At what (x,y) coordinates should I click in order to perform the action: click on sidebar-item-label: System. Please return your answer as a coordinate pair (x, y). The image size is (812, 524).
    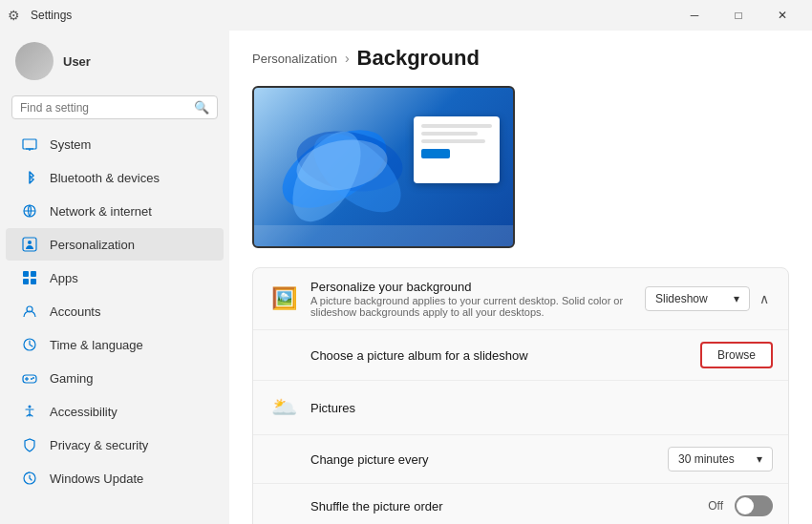
    Looking at the image, I should click on (71, 145).